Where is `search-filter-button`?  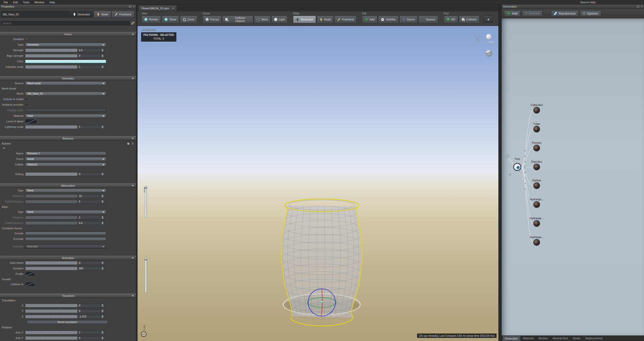 search-filter-button is located at coordinates (133, 23).